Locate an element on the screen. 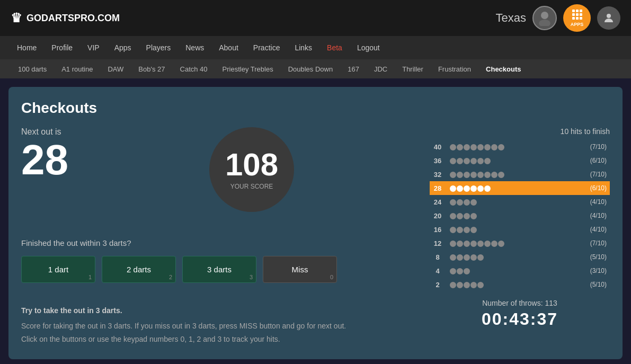 Image resolution: width=631 pixels, height=364 pixels. subnav-frustration: Frustration is located at coordinates (455, 69).